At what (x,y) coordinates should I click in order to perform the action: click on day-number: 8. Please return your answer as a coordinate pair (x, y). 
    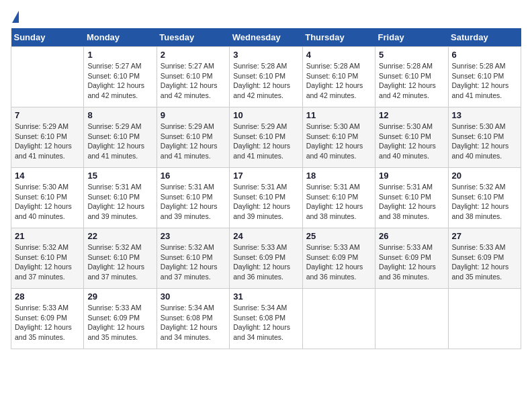
    Looking at the image, I should click on (120, 116).